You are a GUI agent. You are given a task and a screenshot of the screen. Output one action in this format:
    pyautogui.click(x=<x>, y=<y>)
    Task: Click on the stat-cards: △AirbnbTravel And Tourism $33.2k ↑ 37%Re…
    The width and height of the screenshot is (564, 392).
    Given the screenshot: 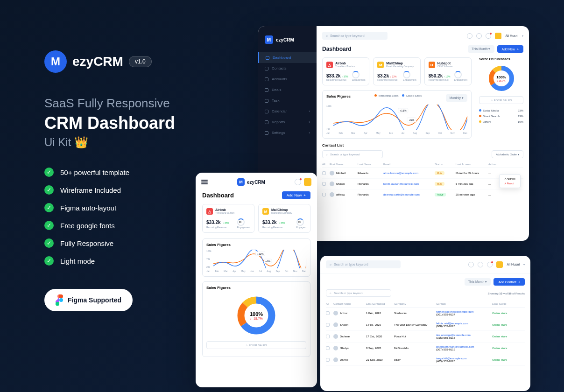 What is the action you would take?
    pyautogui.click(x=397, y=71)
    